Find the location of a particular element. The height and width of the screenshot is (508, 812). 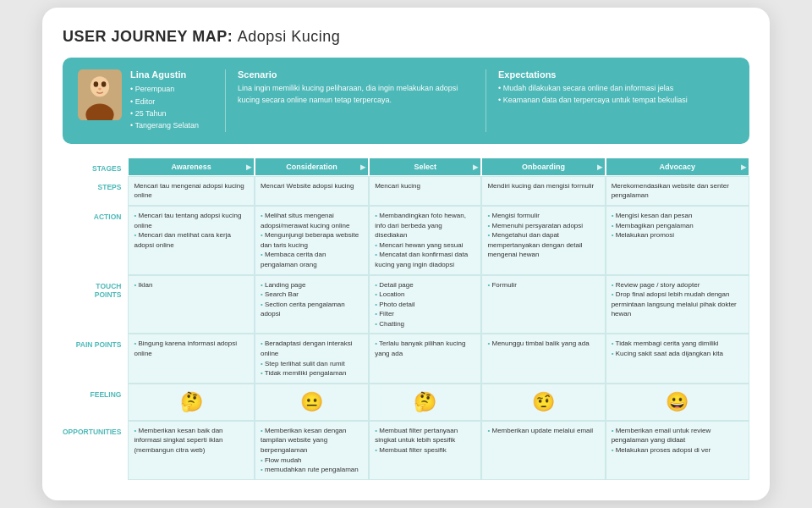

persona-details: • Perempuan • Editor • 25 Tahun • Tanger… is located at coordinates (164, 108).